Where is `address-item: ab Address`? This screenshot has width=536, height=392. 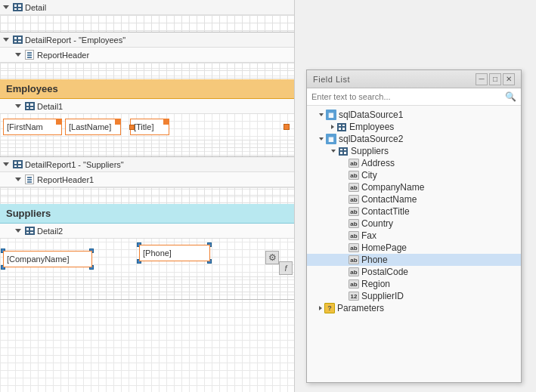
address-item: ab Address is located at coordinates (414, 163).